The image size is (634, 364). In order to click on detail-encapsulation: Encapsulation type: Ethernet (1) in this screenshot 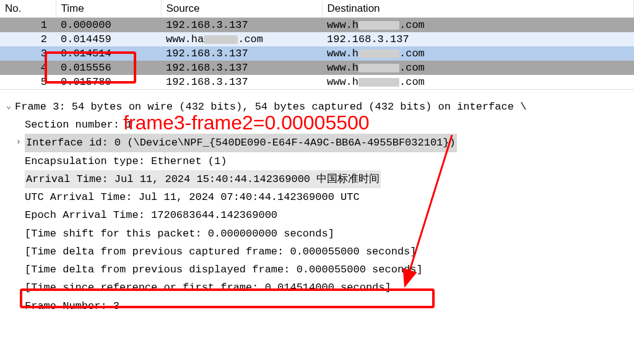, I will do `click(317, 161)`.